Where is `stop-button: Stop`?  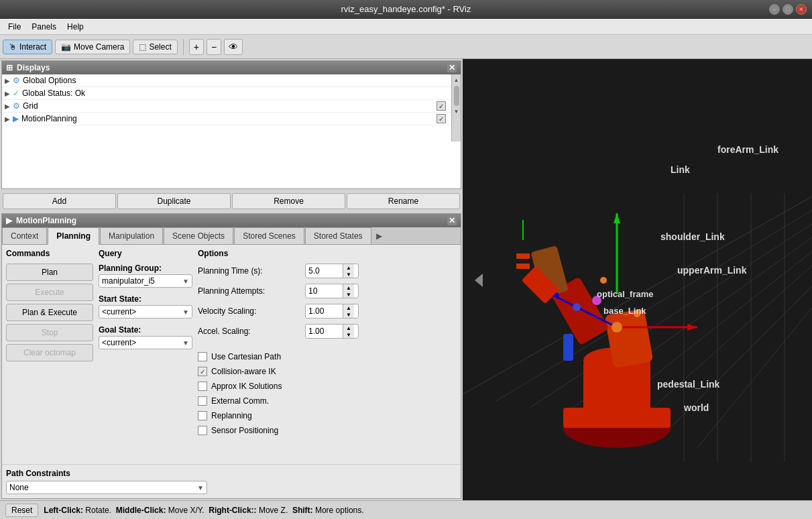 stop-button: Stop is located at coordinates (50, 333).